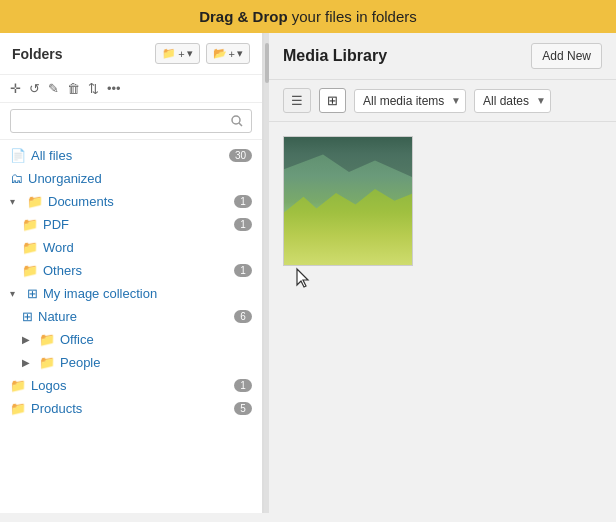  Describe the element at coordinates (58, 248) in the screenshot. I see `sidebar-item-label: Word` at that location.